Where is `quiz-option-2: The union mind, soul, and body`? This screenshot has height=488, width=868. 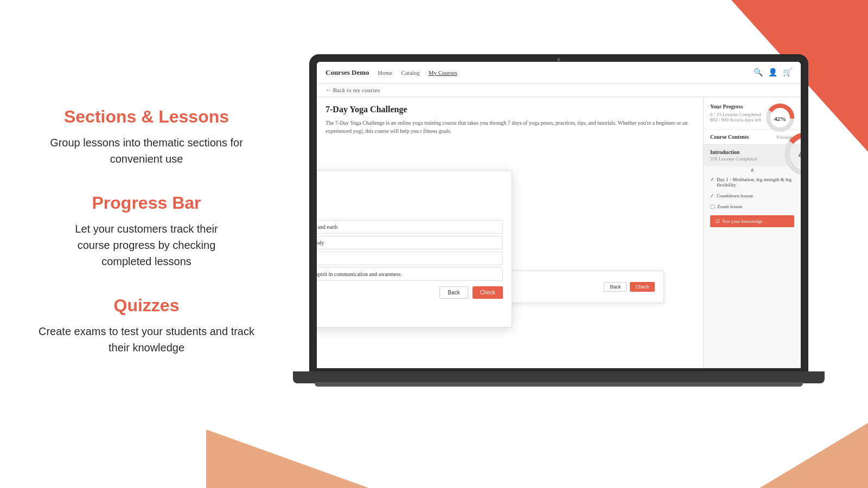 quiz-option-2: The union mind, soul, and body is located at coordinates (410, 243).